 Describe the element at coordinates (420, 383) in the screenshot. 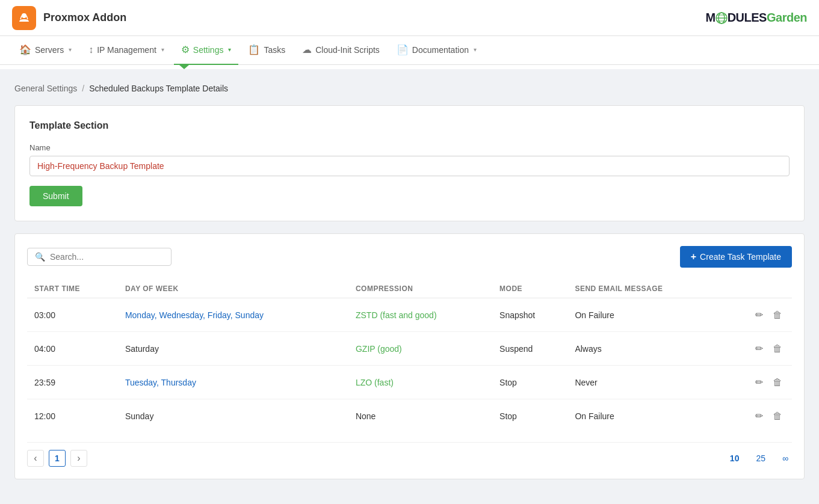

I see `cell-compression: LZO (fast)` at that location.